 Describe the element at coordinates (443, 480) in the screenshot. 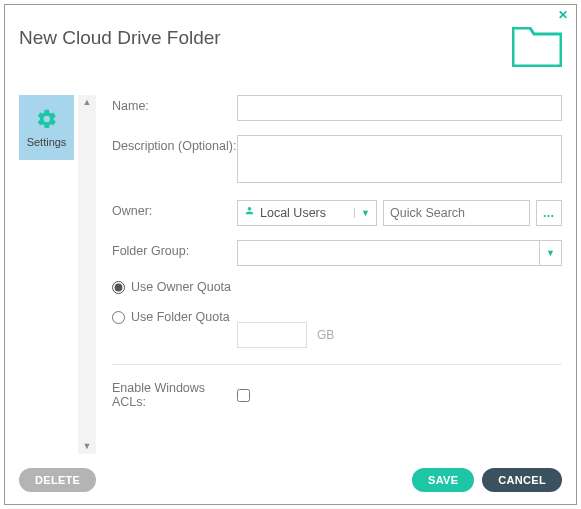

I see `save-button: SAVE` at that location.